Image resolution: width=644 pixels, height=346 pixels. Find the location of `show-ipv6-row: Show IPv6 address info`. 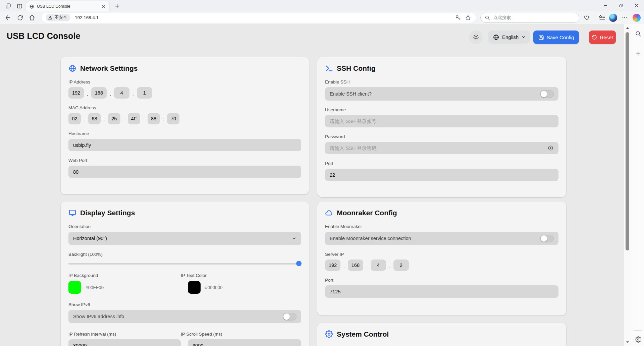

show-ipv6-row: Show IPv6 address info is located at coordinates (185, 316).